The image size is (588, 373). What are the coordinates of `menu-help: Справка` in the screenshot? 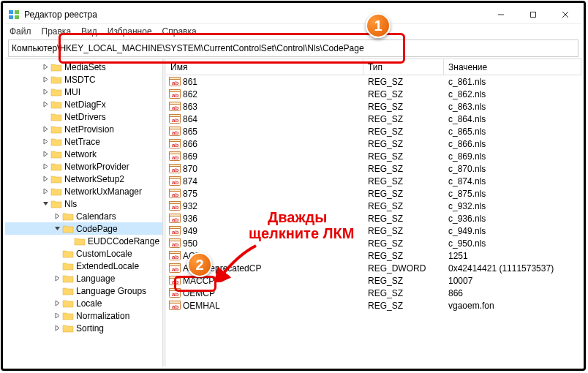 It's located at (180, 31).